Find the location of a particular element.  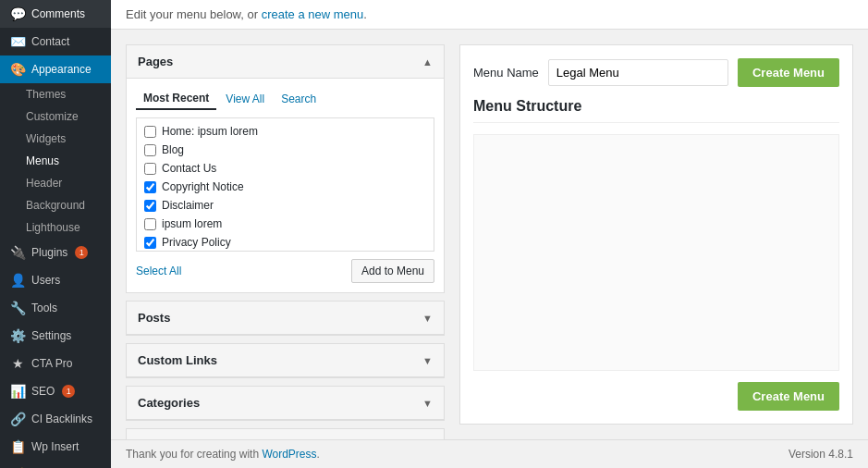

sidebar-item-seo: 📊 SEO 1 is located at coordinates (55, 391).